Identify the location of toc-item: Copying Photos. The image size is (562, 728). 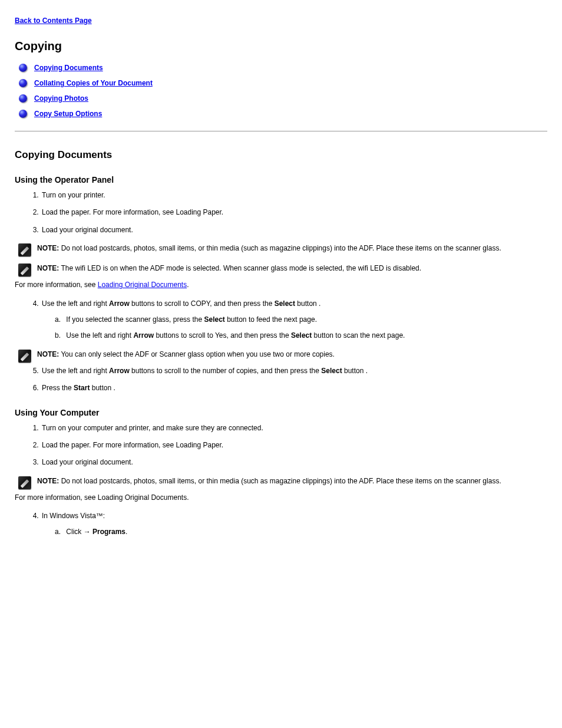
(281, 98).